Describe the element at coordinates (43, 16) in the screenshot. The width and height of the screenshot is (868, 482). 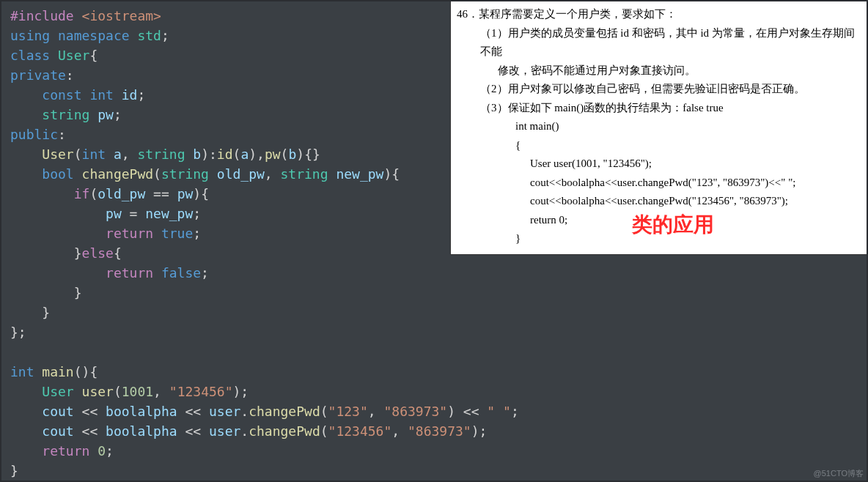
I see `keyword-include: #include` at that location.